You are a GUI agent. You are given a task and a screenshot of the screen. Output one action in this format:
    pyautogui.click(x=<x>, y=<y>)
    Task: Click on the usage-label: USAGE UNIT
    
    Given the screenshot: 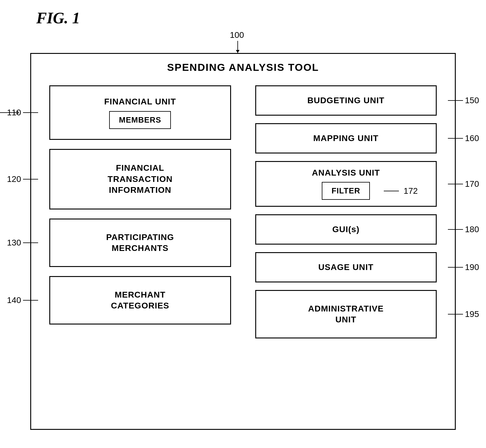 What is the action you would take?
    pyautogui.click(x=346, y=267)
    